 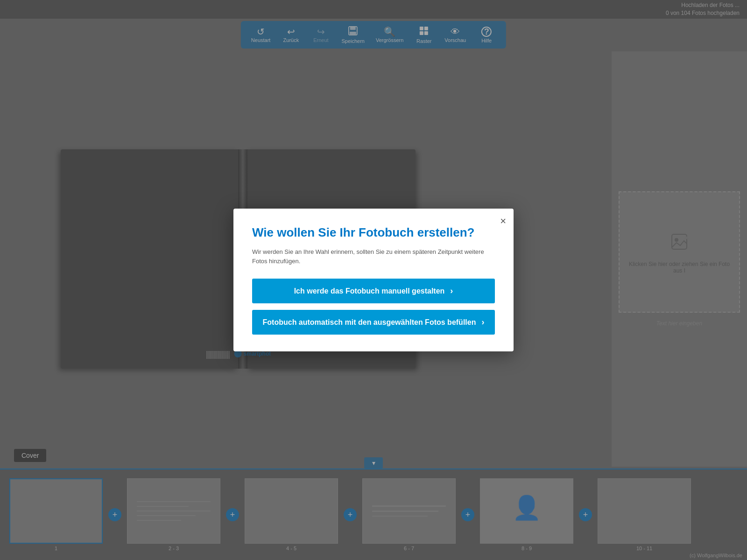 I want to click on auto-fill-button: Fotobuch automatisch mit den ausgewählte…, so click(x=374, y=322).